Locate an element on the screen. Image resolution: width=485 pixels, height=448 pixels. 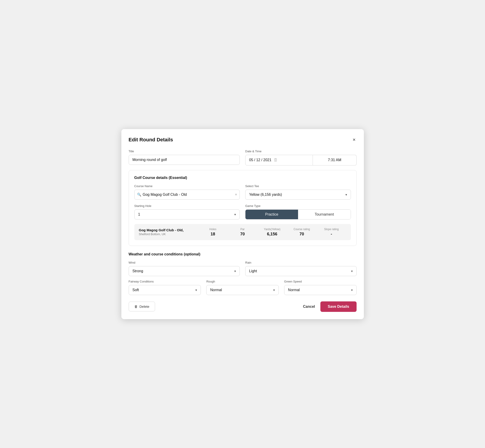
datetime-group: Date & Time 05 / 12 / 2021 🗓 7:31 AM is located at coordinates (301, 158).